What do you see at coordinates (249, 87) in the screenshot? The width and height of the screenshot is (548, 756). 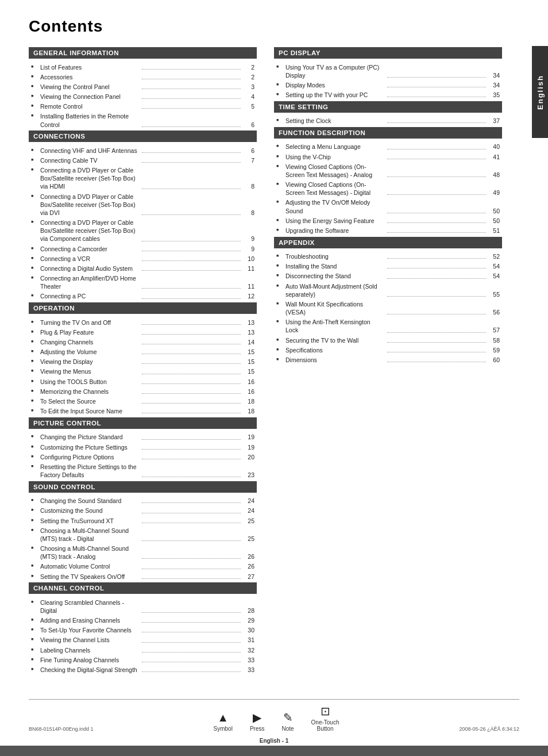 I see `toc-item-page: 3` at bounding box center [249, 87].